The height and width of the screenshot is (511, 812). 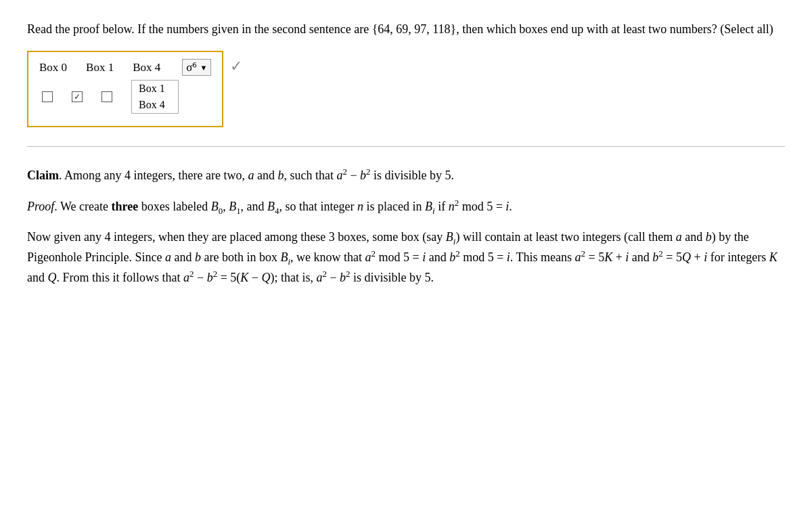 I want to click on box1-checkbox, so click(x=77, y=97).